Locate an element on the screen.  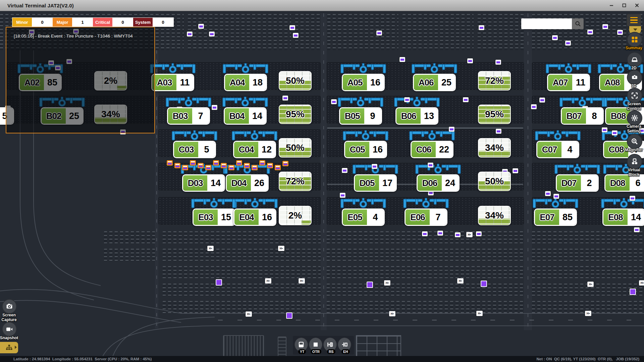
toolbar-button-summary is located at coordinates (635, 40).